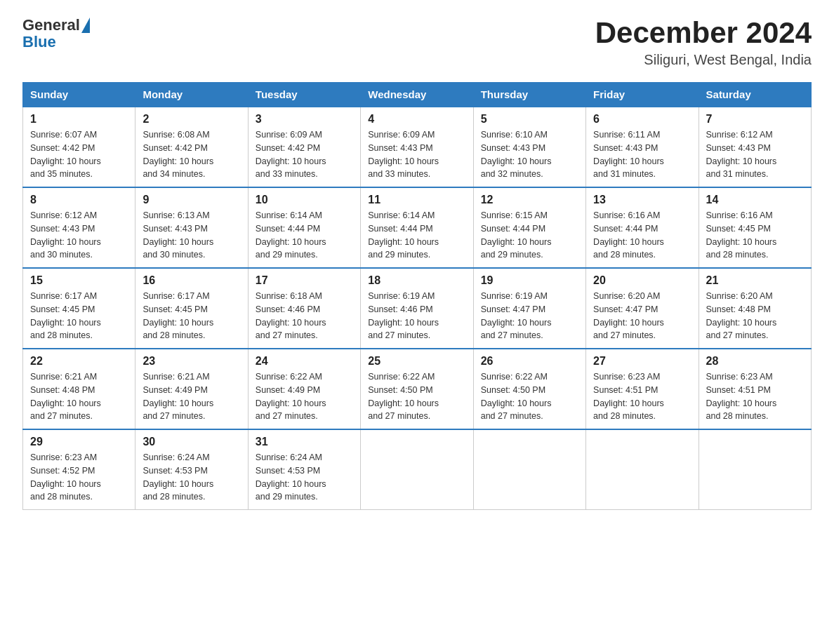  I want to click on header-friday: Friday, so click(642, 95).